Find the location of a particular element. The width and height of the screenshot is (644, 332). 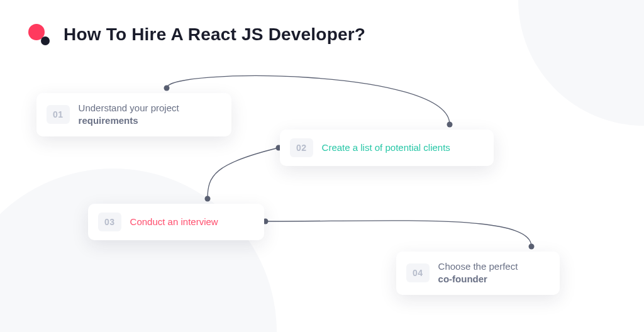

step-text: Create a list of potential clients is located at coordinates (386, 148).